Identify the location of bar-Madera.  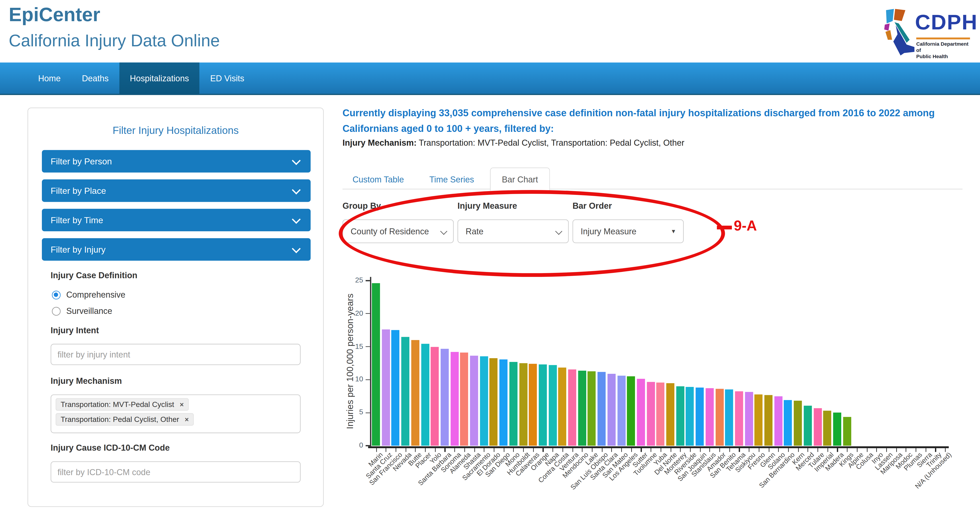
(837, 429).